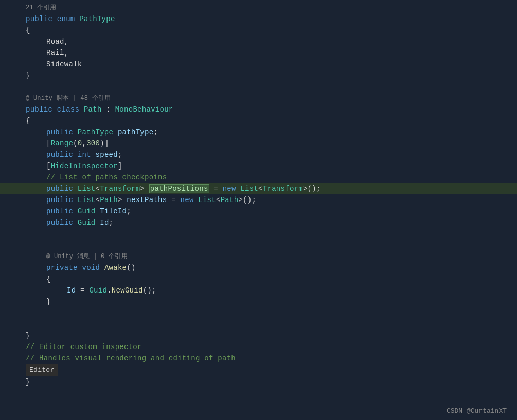  What do you see at coordinates (258, 143) in the screenshot?
I see `line-attr-range: [Range(0,300)]` at bounding box center [258, 143].